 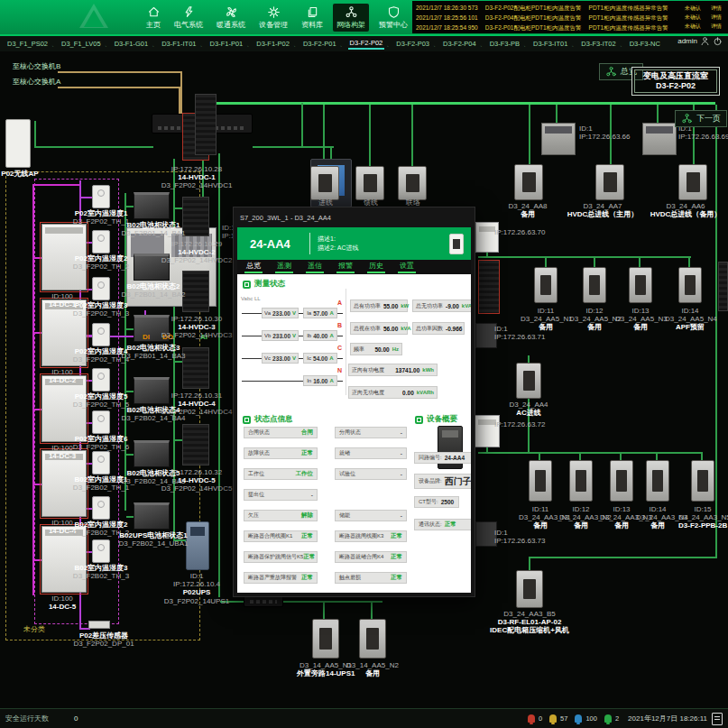 I want to click on breaker-aa8, so click(x=529, y=182).